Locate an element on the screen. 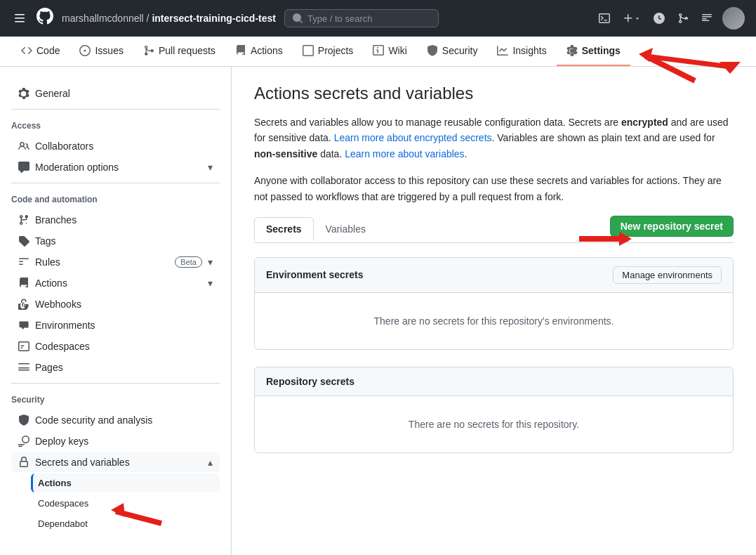 Image resolution: width=756 pixels, height=555 pixels. nav-projects: Projects is located at coordinates (329, 51).